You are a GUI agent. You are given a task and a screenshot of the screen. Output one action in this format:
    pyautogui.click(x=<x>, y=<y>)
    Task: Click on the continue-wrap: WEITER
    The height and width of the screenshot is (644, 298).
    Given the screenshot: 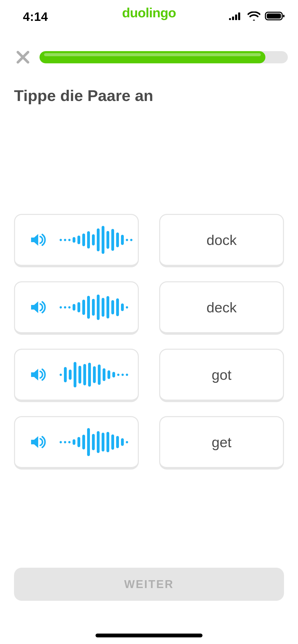 What is the action you would take?
    pyautogui.click(x=149, y=584)
    